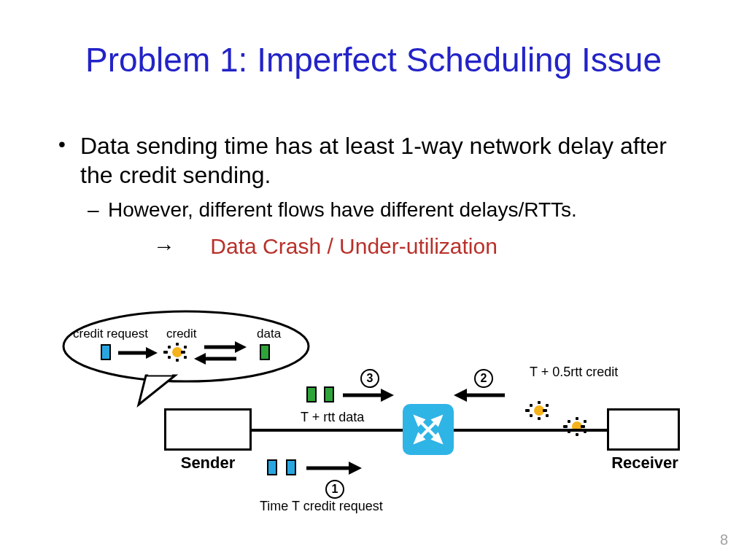  I want to click on receiver-box, so click(643, 429).